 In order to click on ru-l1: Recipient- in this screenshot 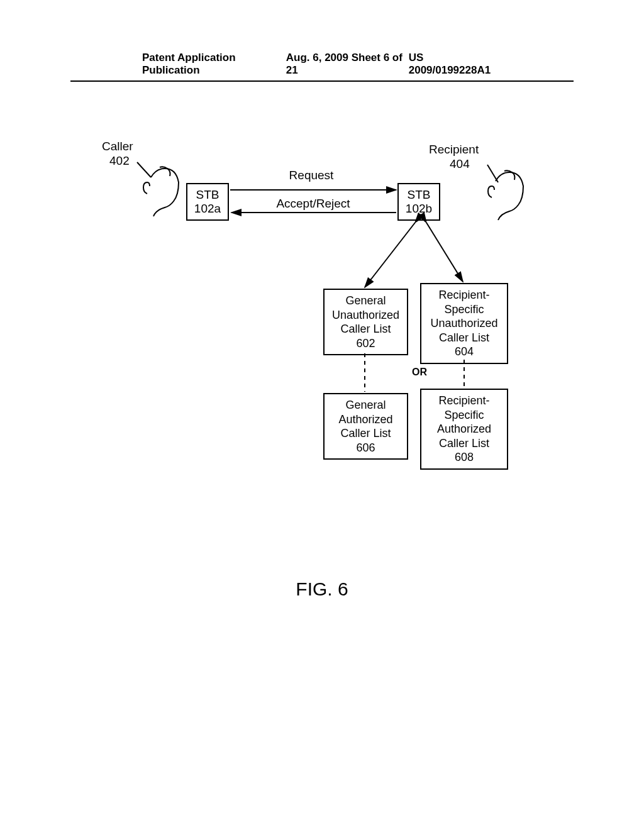, I will do `click(464, 296)`.